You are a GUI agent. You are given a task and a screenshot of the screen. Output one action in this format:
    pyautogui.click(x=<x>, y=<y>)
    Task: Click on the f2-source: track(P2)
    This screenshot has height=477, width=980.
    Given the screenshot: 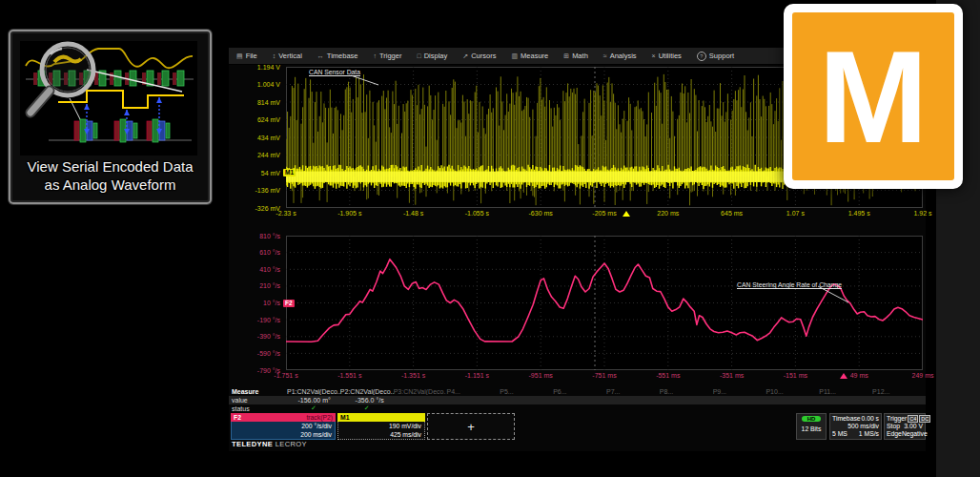 What is the action you would take?
    pyautogui.click(x=319, y=418)
    